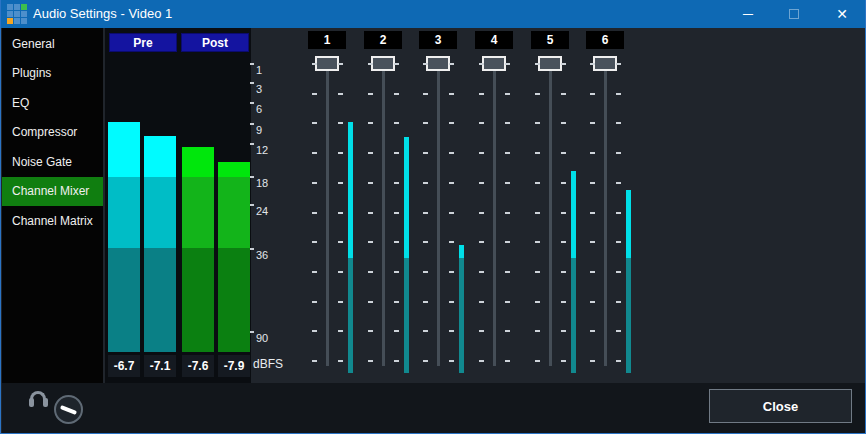 This screenshot has height=434, width=866. I want to click on minimize-icon: ─, so click(748, 14).